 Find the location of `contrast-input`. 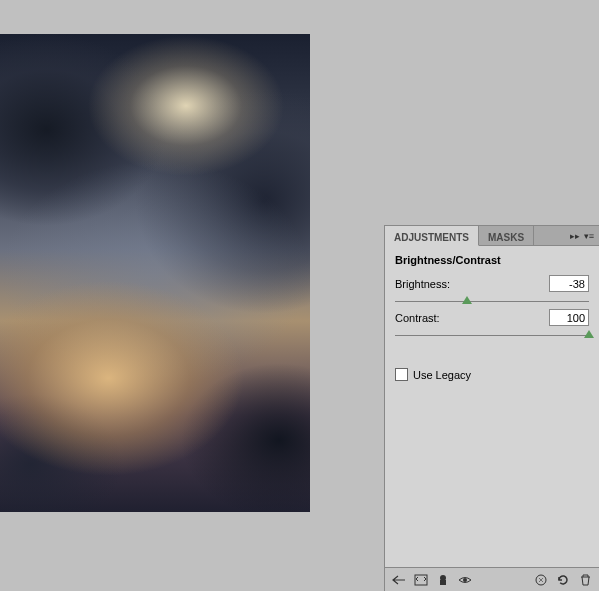

contrast-input is located at coordinates (569, 318).